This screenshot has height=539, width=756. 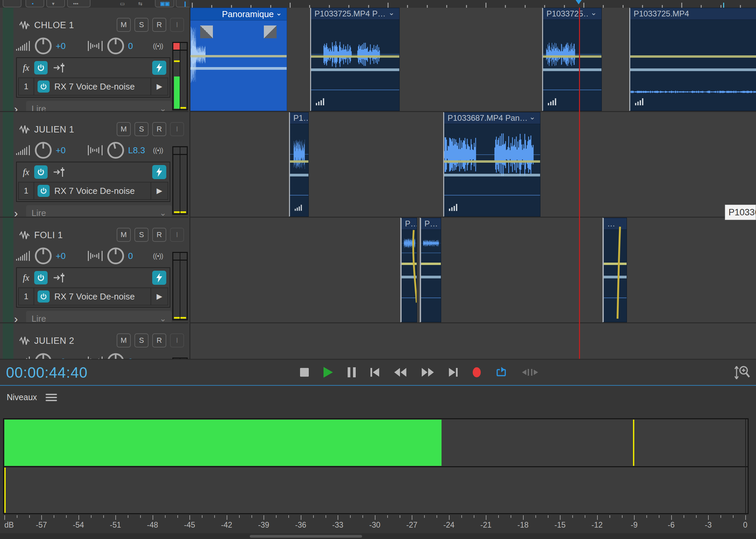 What do you see at coordinates (492, 118) in the screenshot?
I see `clip-header: P1033687.MP4 Pan… ⌄` at bounding box center [492, 118].